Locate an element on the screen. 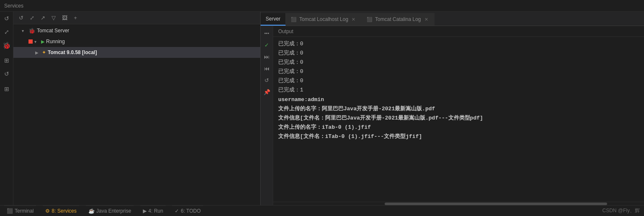  arrow-instance-icon: ▶ is located at coordinates (38, 53).